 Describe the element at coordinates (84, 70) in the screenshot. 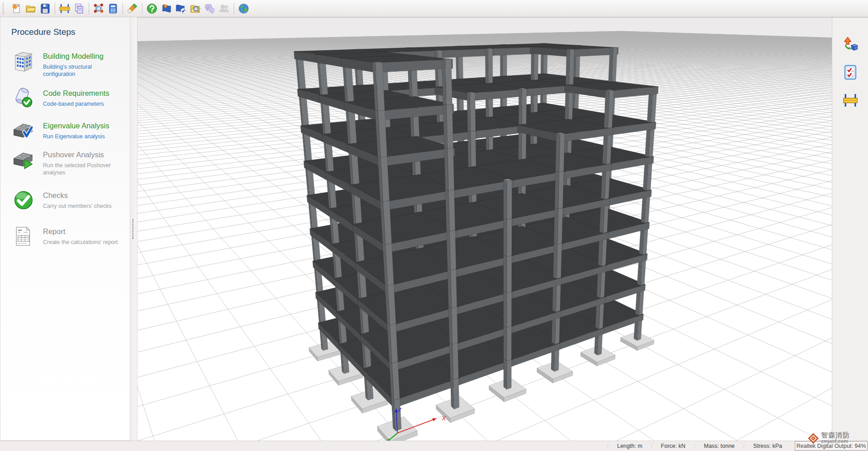

I see `step-subtitle: Building's structural configuration` at that location.